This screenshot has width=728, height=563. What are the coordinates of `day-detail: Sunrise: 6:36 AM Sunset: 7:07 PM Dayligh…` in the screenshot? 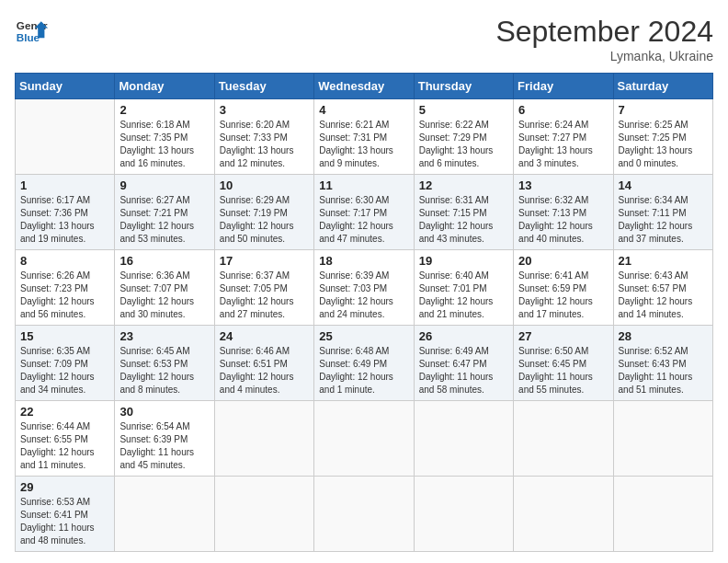 It's located at (164, 295).